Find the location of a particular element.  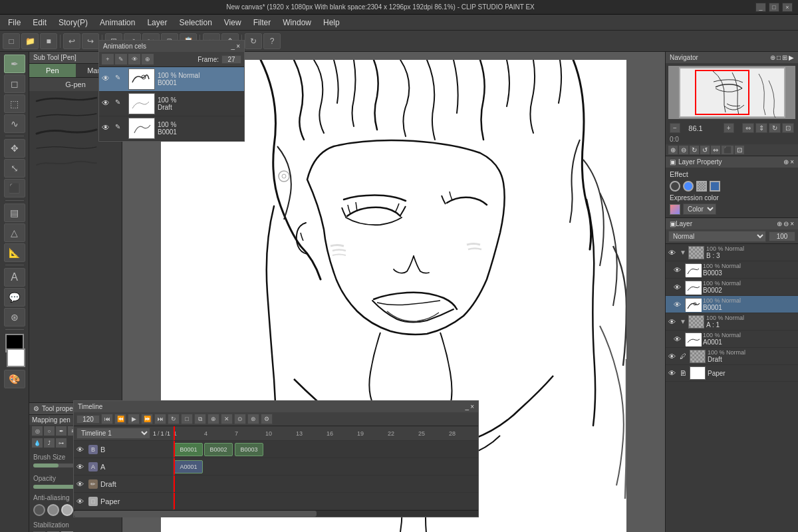

color-wheel-button: 🎨 is located at coordinates (15, 379).